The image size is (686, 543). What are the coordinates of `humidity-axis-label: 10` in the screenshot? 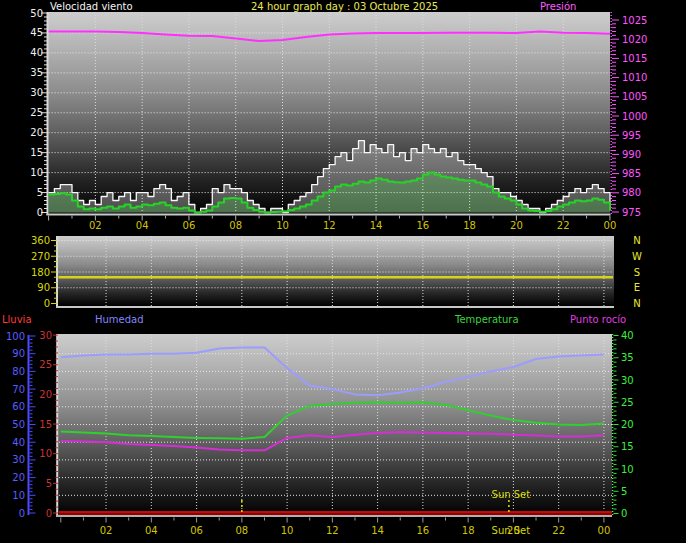 It's located at (18, 496).